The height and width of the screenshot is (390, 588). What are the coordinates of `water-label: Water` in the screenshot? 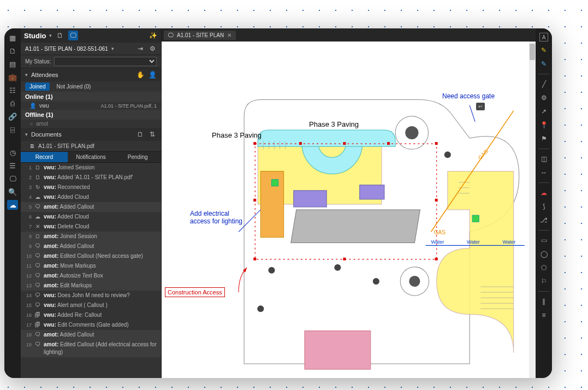 It's located at (473, 242).